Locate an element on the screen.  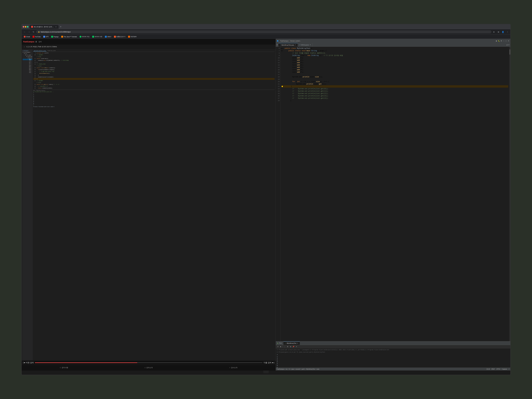
ij-run-btn-title: ▶ is located at coordinates (497, 41).